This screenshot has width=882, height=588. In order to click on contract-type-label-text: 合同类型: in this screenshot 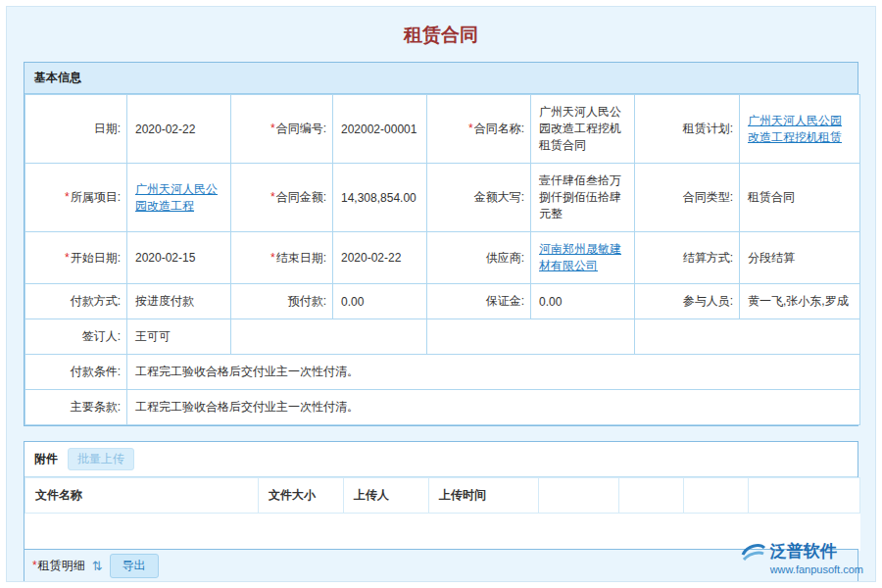, I will do `click(708, 197)`.